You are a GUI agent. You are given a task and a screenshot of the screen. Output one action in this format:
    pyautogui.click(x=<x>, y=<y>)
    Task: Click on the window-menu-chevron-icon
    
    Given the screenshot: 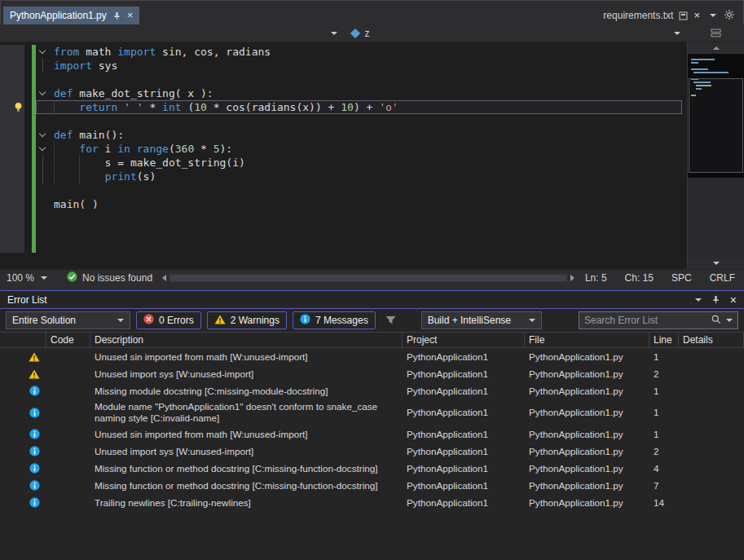 What is the action you would take?
    pyautogui.click(x=698, y=300)
    